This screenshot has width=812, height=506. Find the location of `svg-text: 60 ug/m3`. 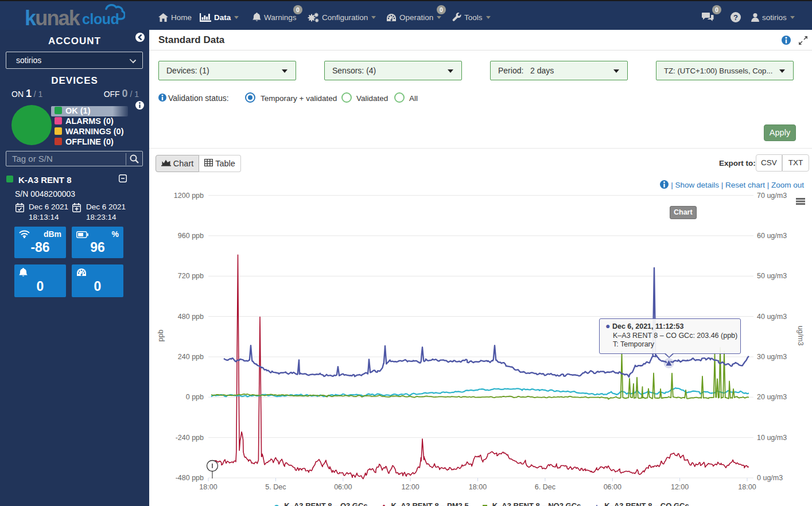

svg-text: 60 ug/m3 is located at coordinates (772, 236).